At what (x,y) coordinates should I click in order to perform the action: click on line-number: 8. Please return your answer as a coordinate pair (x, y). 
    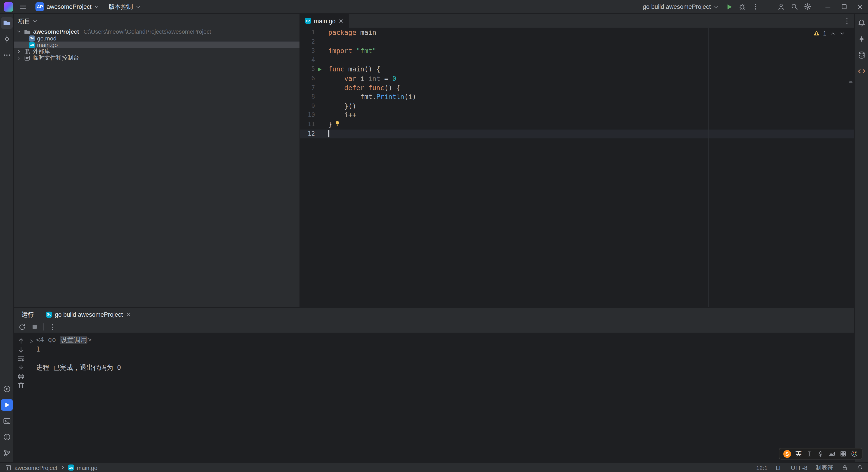
    Looking at the image, I should click on (307, 97).